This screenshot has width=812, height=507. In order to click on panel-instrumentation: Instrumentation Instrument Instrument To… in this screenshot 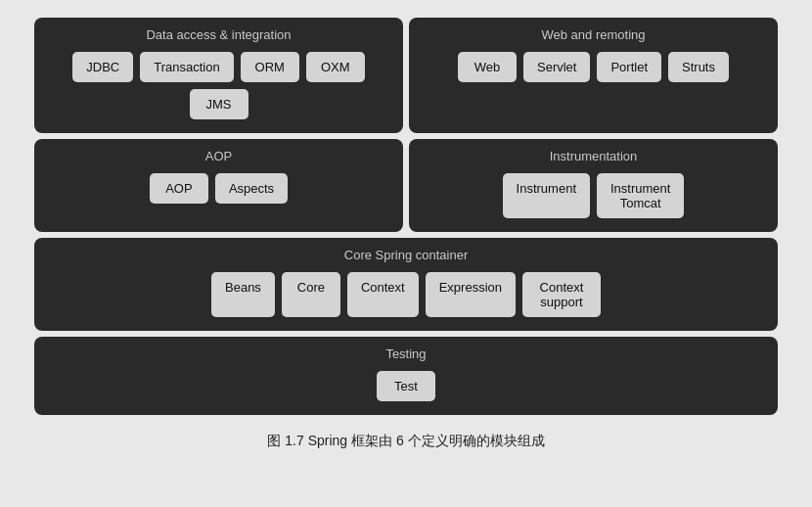, I will do `click(593, 186)`.